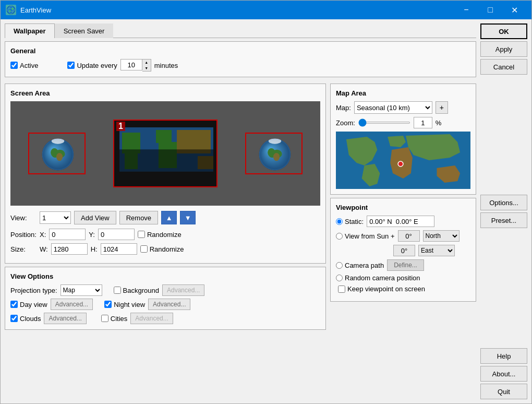 Image resolution: width=532 pixels, height=404 pixels. Describe the element at coordinates (339, 221) in the screenshot. I see `static-radio` at that location.